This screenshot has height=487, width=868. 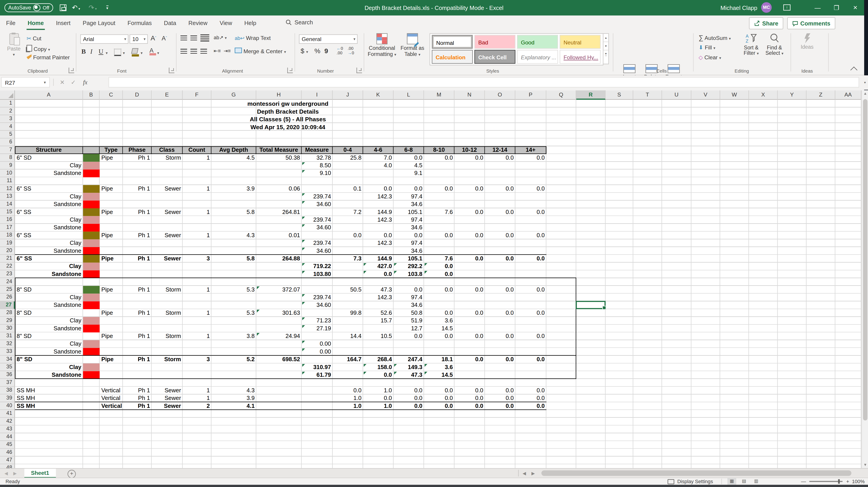 I want to click on cell-L14: 34.6, so click(x=409, y=204).